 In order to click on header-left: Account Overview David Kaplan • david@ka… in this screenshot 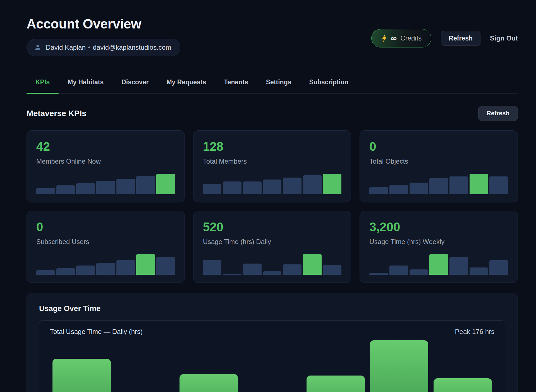, I will do `click(103, 36)`.